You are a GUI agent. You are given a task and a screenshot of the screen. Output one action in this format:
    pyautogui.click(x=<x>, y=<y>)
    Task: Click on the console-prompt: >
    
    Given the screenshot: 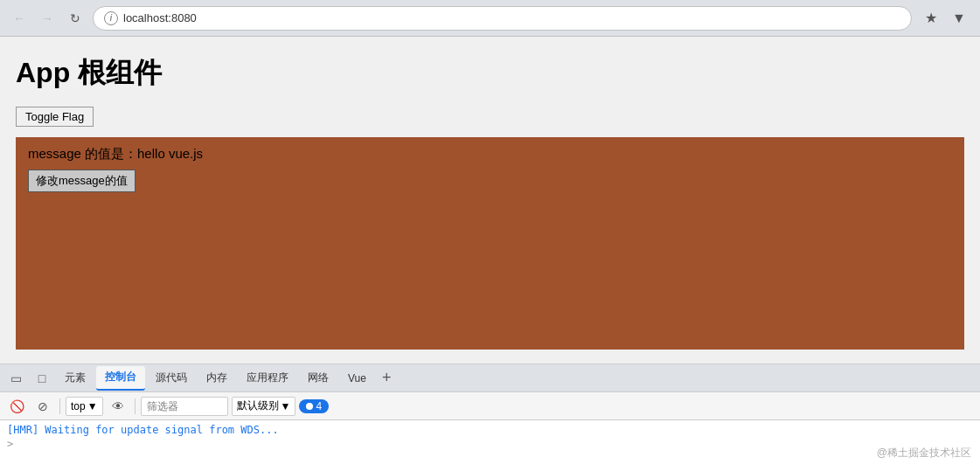 What is the action you would take?
    pyautogui.click(x=490, y=444)
    